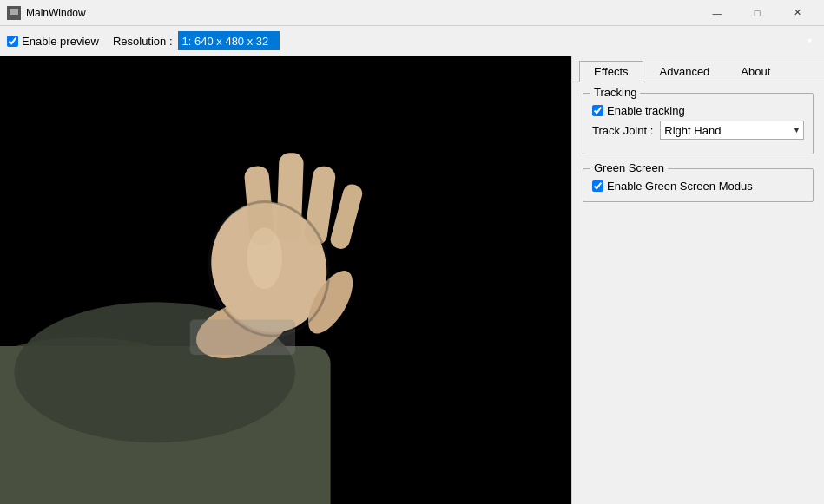 Image resolution: width=824 pixels, height=504 pixels. I want to click on tab-effects: Effects, so click(611, 71).